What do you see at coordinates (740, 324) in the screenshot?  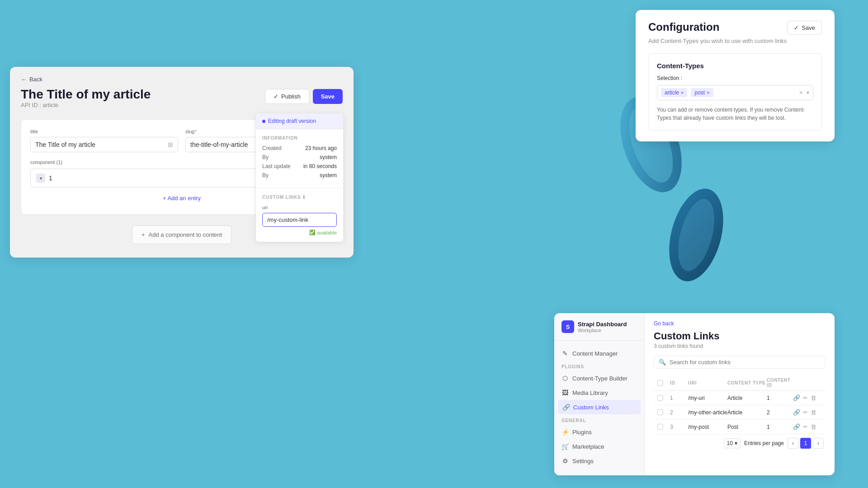 I see `go-back-link: Go back` at bounding box center [740, 324].